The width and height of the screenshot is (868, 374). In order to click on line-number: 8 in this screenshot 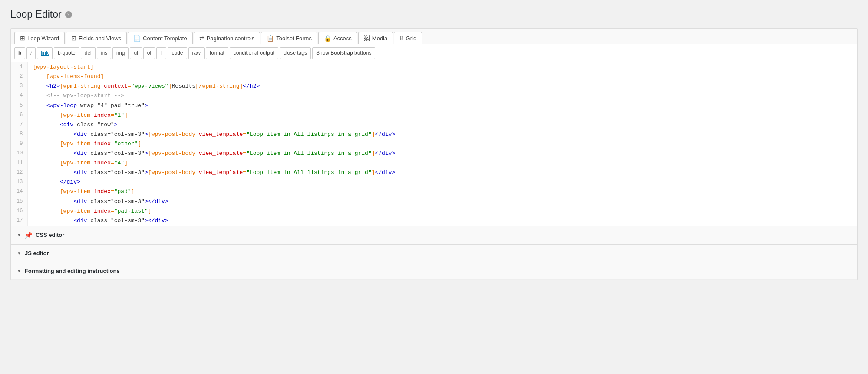, I will do `click(19, 135)`.